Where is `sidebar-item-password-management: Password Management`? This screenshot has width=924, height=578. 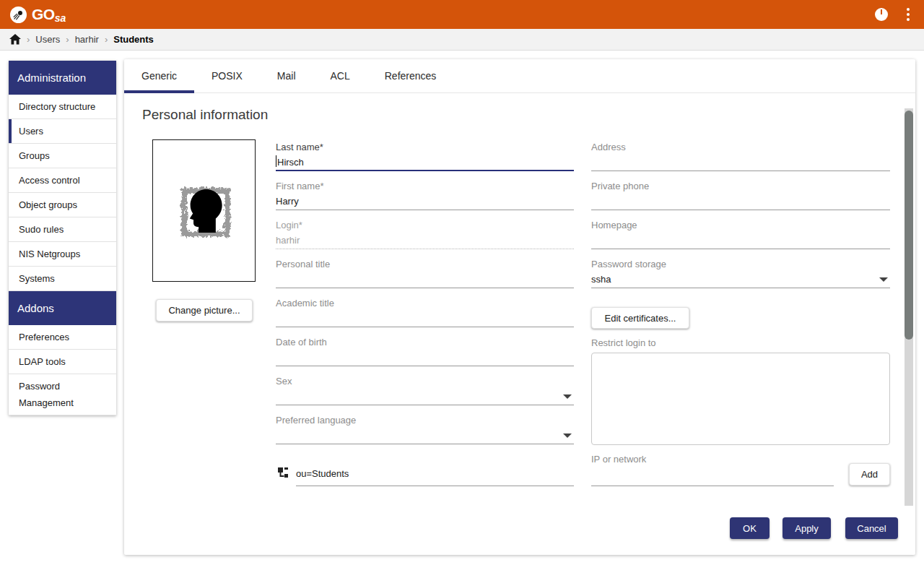
sidebar-item-password-management: Password Management is located at coordinates (62, 394).